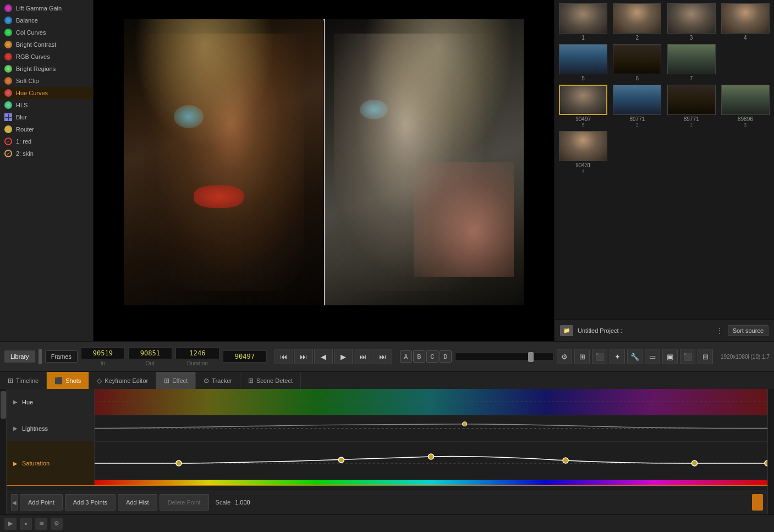 This screenshot has width=774, height=532. Describe the element at coordinates (419, 357) in the screenshot. I see `b-button: B` at that location.